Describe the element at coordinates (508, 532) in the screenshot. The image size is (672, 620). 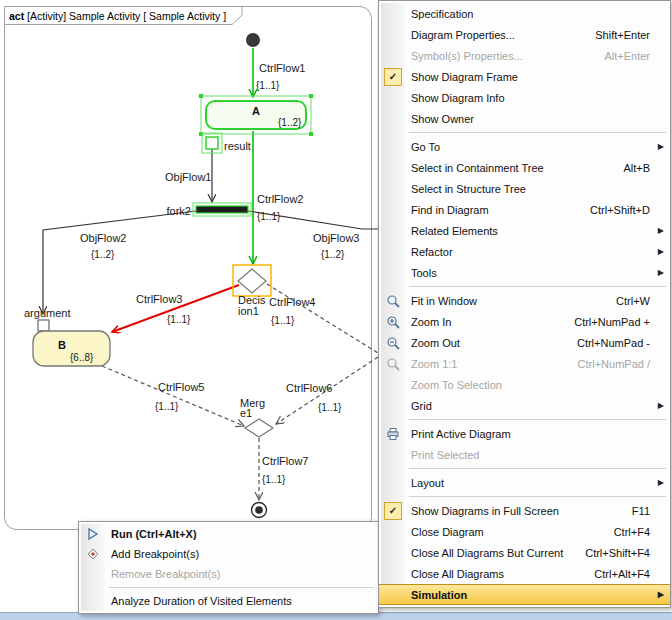
I see `menu-item-label: Close Diagram` at that location.